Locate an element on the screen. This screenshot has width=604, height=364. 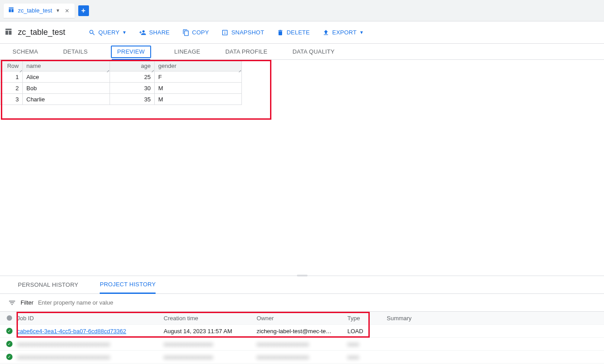
tab-lineage: LINEAGE is located at coordinates (187, 52).